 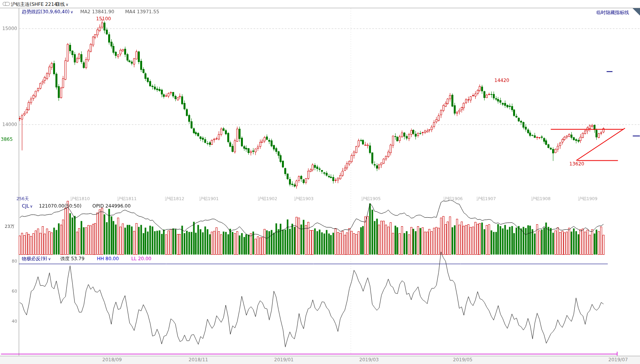 What do you see at coordinates (369, 360) in the screenshot?
I see `date-label: 2019/03` at bounding box center [369, 360].